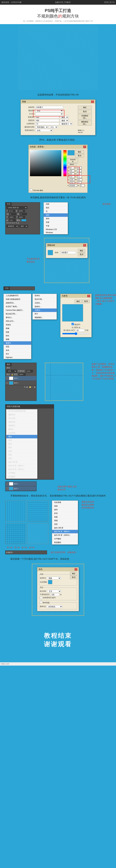 The height and width of the screenshot is (868, 116). Describe the element at coordinates (24, 220) in the screenshot. I see `color-swatch` at that location.